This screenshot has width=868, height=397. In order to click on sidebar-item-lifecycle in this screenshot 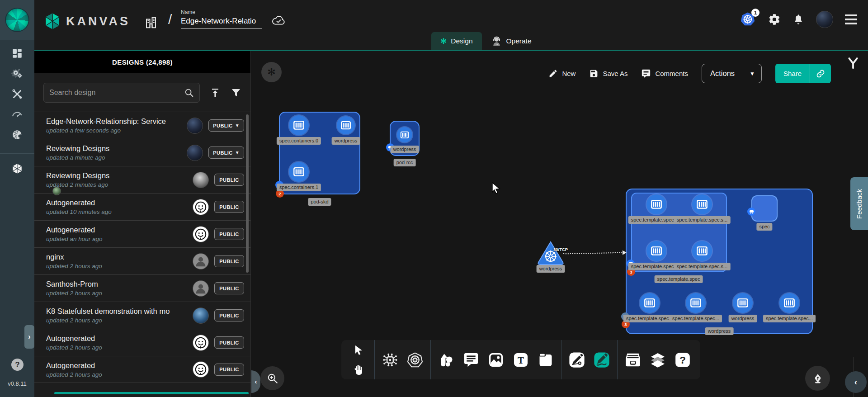, I will do `click(17, 74)`.